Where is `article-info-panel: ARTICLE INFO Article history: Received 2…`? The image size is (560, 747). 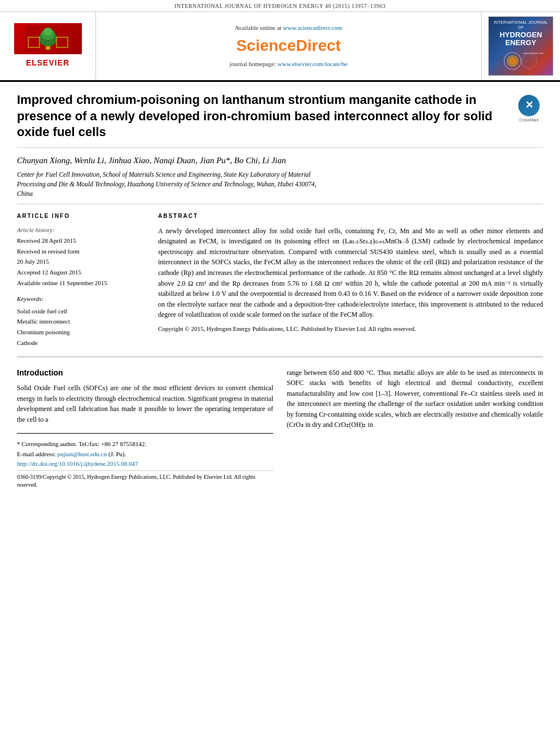 article-info-panel: ARTICLE INFO Article history: Received 2… is located at coordinates (82, 280).